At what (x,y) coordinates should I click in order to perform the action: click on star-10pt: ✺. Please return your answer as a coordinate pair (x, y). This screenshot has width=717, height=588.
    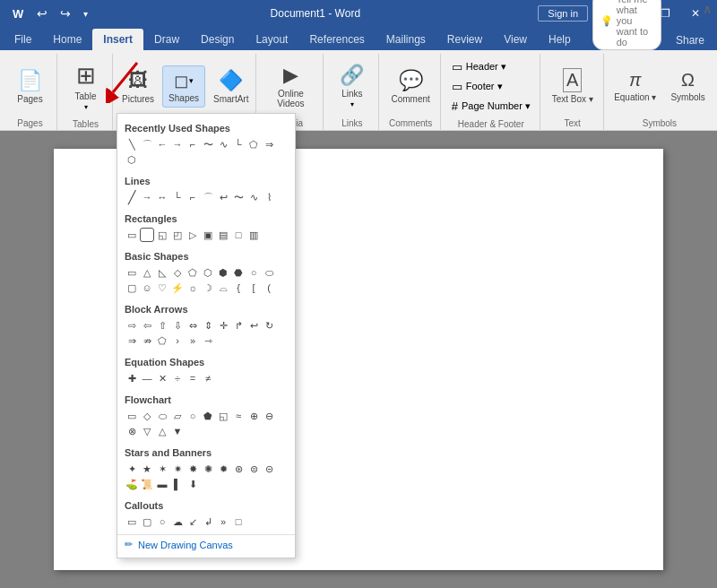
    Looking at the image, I should click on (208, 469).